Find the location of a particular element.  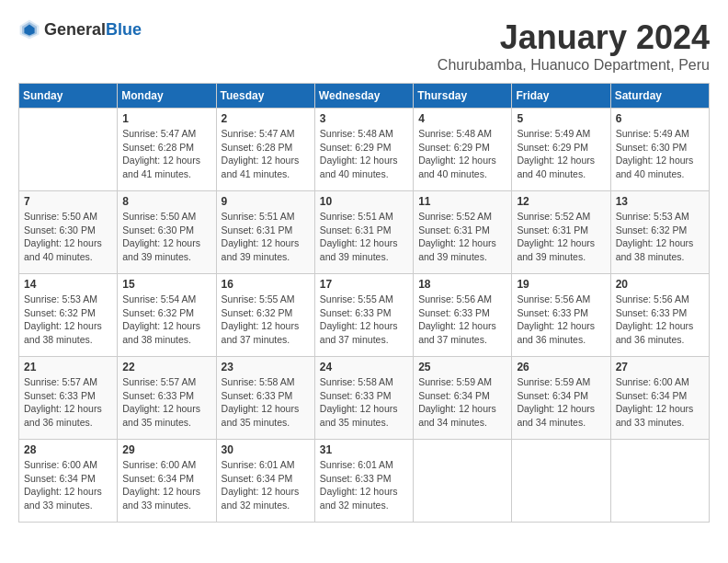

calendar-week-row: 21Sunrise: 5:57 AM Sunset: 6:33 PM Dayli… is located at coordinates (364, 398).